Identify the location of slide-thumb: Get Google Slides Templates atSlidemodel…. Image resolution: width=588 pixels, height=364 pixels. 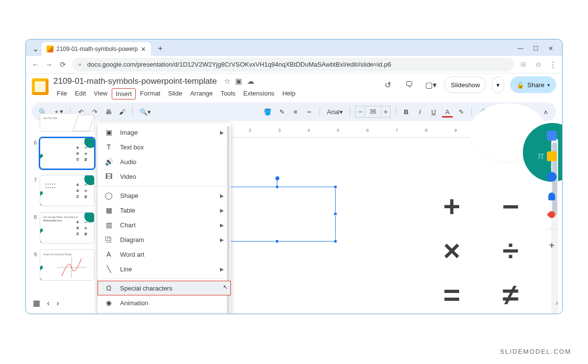
(67, 228).